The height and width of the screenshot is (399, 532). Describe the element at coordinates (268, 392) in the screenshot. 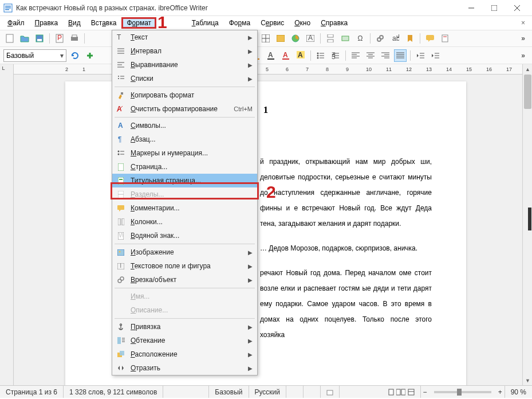

I see `status-language: Русский` at that location.